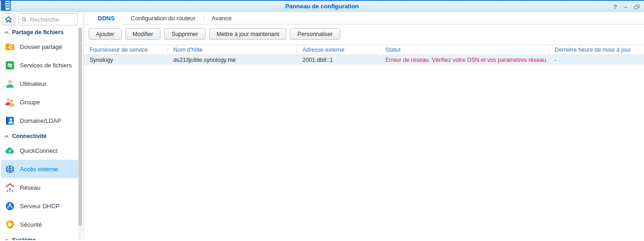  What do you see at coordinates (30, 102) in the screenshot?
I see `sidebar-item-label: Groupe` at bounding box center [30, 102].